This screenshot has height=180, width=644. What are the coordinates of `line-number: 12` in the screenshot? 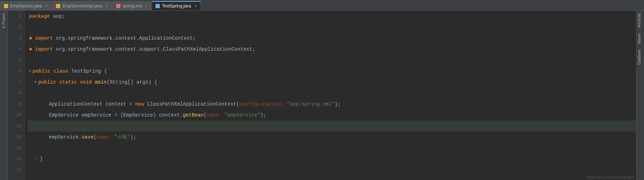 It's located at (16, 137).